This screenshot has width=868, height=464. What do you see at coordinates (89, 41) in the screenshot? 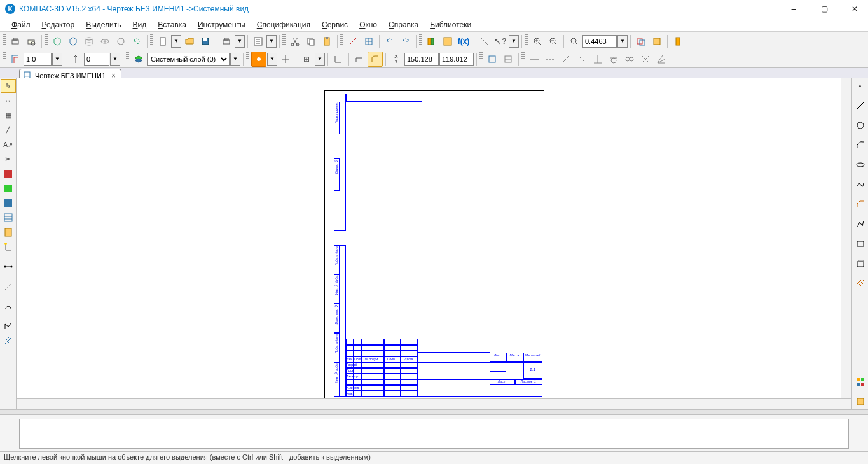
I see `cylinder-button` at bounding box center [89, 41].